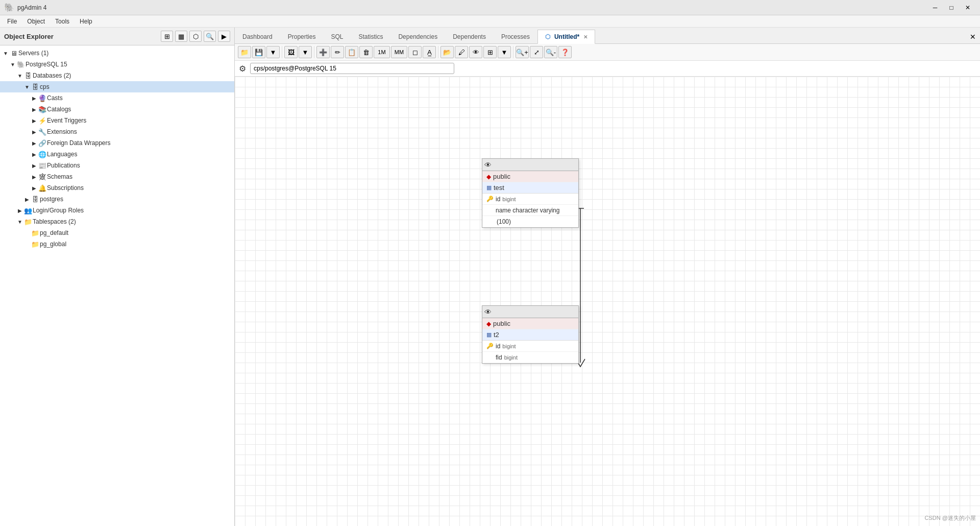 The height and width of the screenshot is (526, 980). I want to click on erd-zoom-in-btn: 🔍+, so click(522, 52).